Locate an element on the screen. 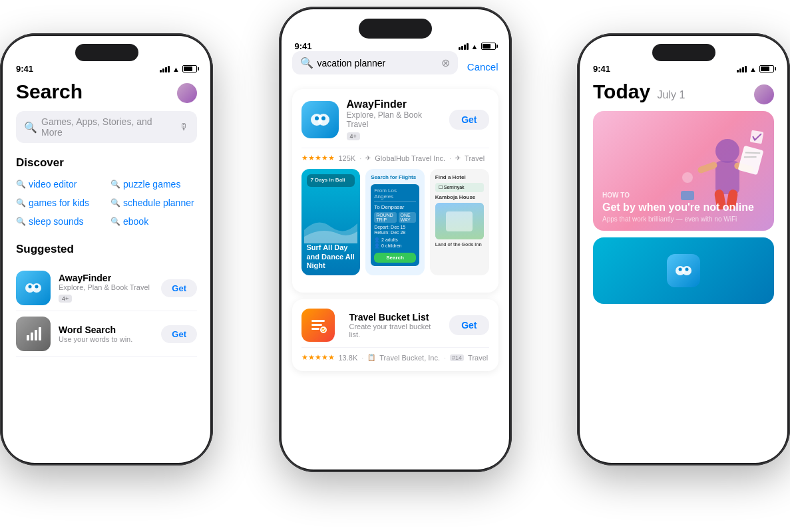  dynamic-island-left is located at coordinates (106, 53).